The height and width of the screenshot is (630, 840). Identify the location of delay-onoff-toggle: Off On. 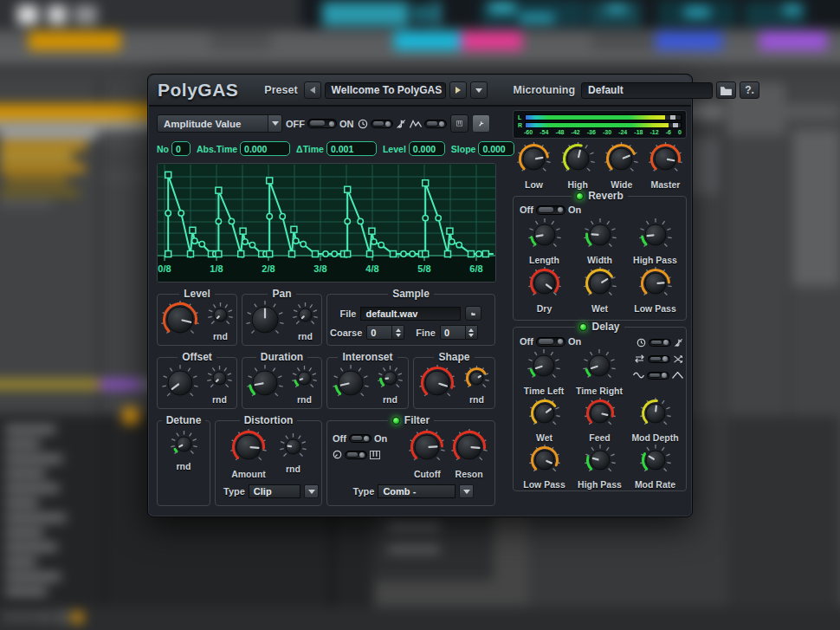
(573, 341).